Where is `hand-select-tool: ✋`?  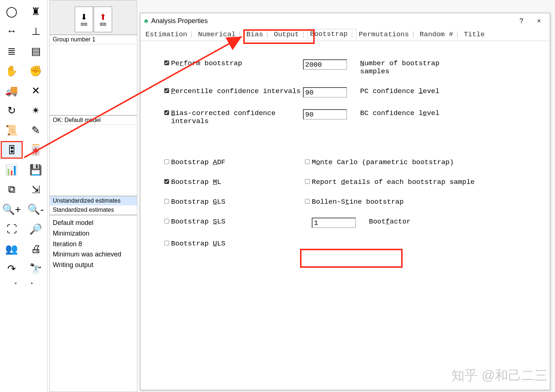
hand-select-tool: ✋ is located at coordinates (12, 71).